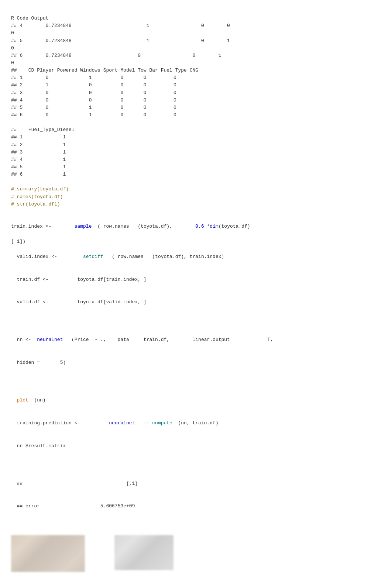 The height and width of the screenshot is (576, 392). What do you see at coordinates (196, 553) in the screenshot?
I see `images-row` at bounding box center [196, 553].